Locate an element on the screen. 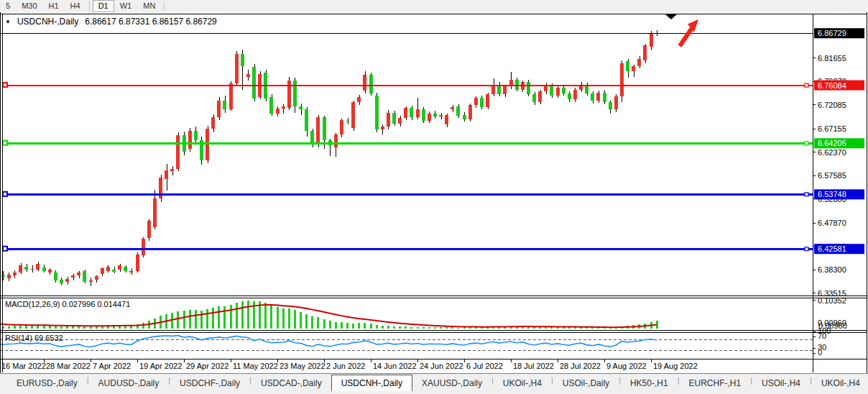 The image size is (868, 394). price-badge-6.76084: 6.76084 is located at coordinates (839, 86).